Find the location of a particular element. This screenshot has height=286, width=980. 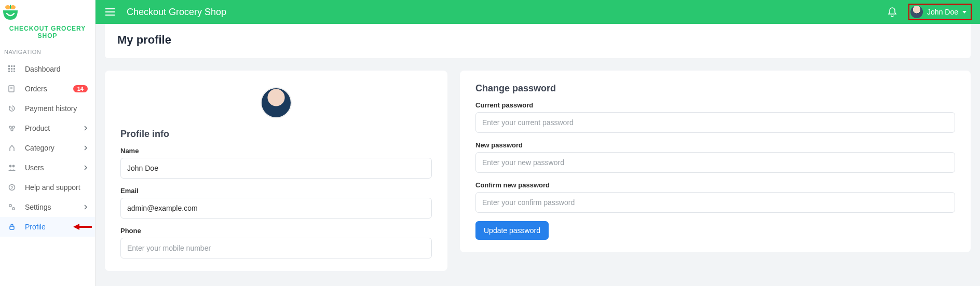

brand-logo is located at coordinates (48, 12).